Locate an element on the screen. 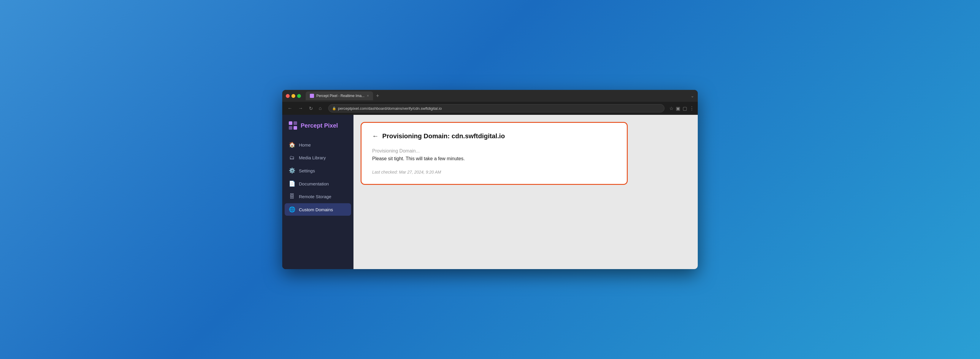  home-icon: 🏠 is located at coordinates (292, 145).